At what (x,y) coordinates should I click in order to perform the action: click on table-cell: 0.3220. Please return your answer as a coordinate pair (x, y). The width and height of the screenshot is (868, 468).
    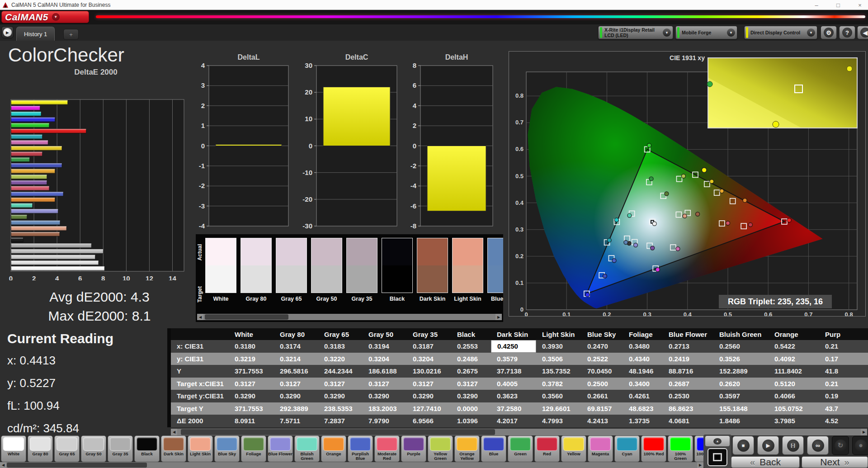
    Looking at the image, I should click on (340, 359).